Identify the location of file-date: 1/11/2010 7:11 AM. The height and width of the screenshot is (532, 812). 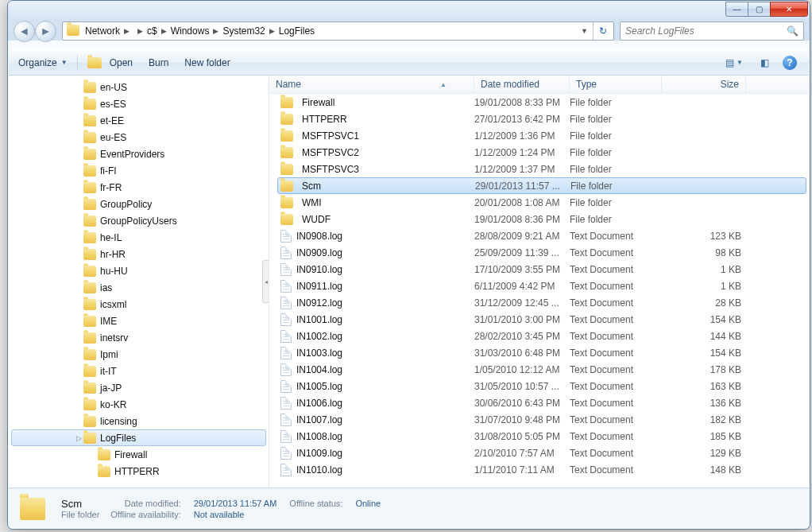
(522, 470).